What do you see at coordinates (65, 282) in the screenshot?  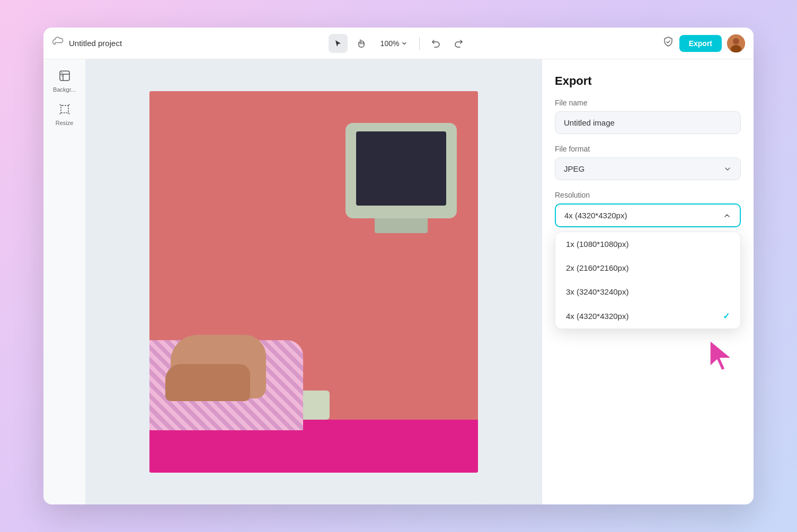 I see `sidebar: Backgr... Resize` at bounding box center [65, 282].